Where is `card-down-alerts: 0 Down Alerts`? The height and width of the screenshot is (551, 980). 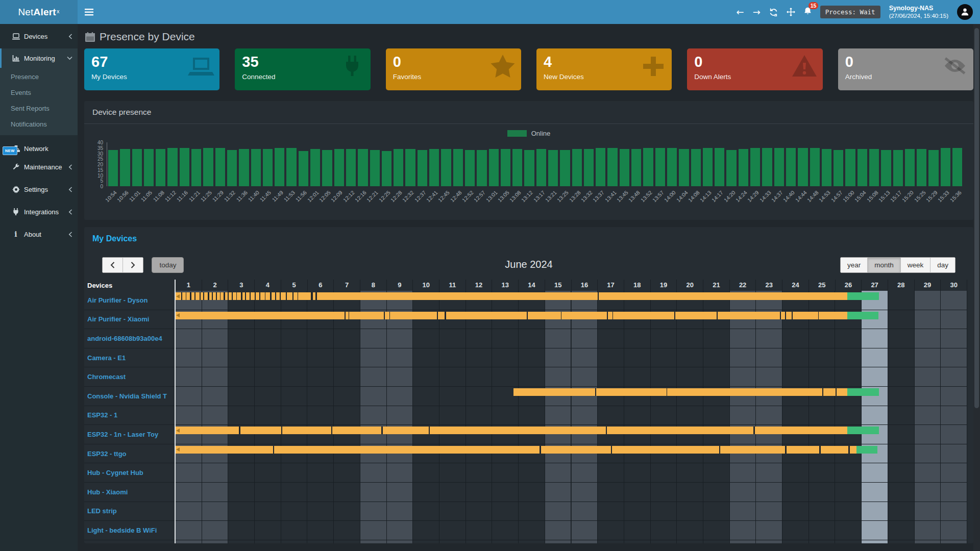 card-down-alerts: 0 Down Alerts is located at coordinates (754, 69).